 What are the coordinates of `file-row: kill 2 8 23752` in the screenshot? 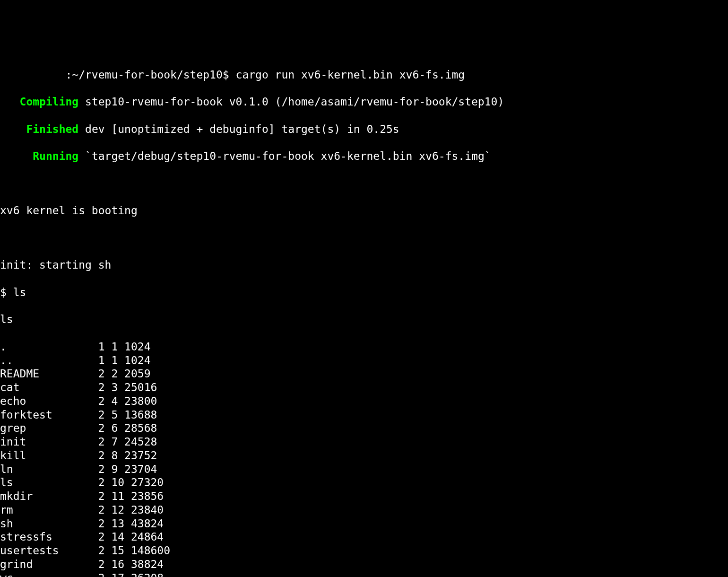 It's located at (364, 456).